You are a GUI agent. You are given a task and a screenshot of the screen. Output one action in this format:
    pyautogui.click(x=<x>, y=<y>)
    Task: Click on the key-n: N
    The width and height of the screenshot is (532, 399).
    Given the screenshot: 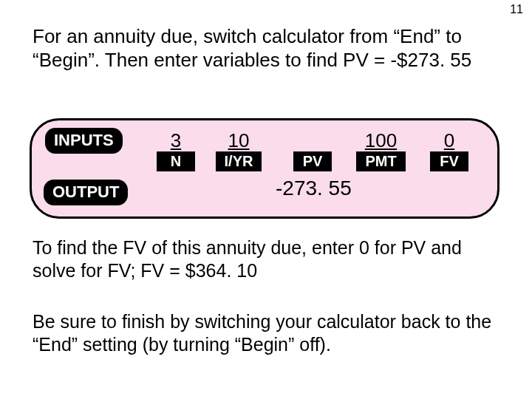 What is the action you would take?
    pyautogui.click(x=176, y=161)
    